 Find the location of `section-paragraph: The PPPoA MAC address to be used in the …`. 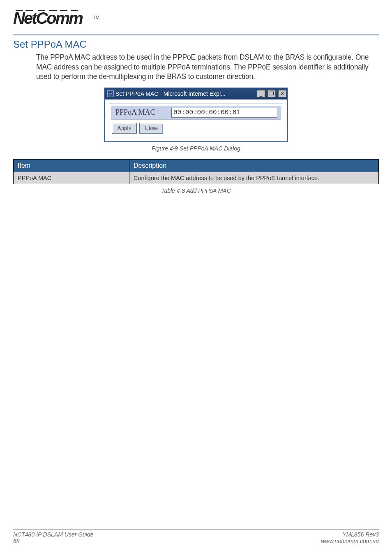

section-paragraph: The PPPoA MAC address to be used in the … is located at coordinates (208, 67).